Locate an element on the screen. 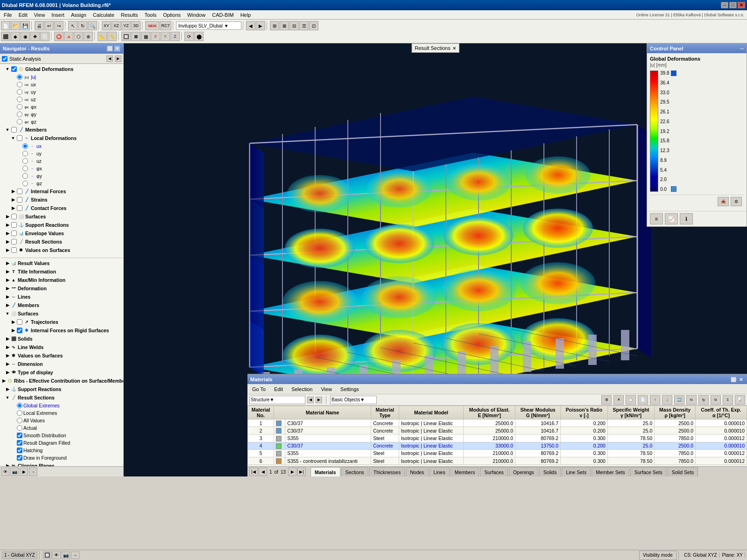  tb-rc7: RC7 is located at coordinates (165, 26).